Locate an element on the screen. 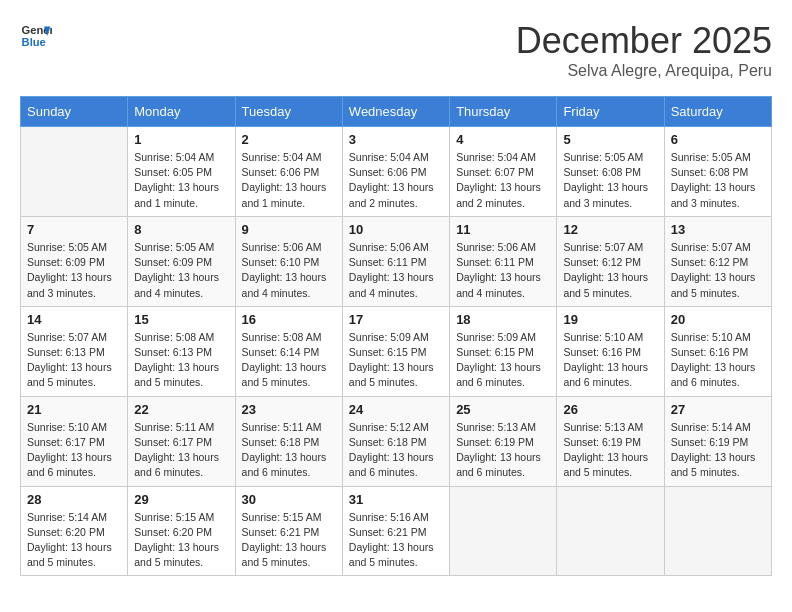  day-number: 6 is located at coordinates (718, 140).